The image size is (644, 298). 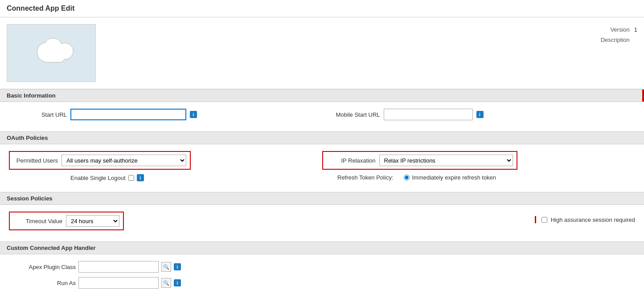 I want to click on basic-info-left: Start URL i, so click(x=166, y=117).